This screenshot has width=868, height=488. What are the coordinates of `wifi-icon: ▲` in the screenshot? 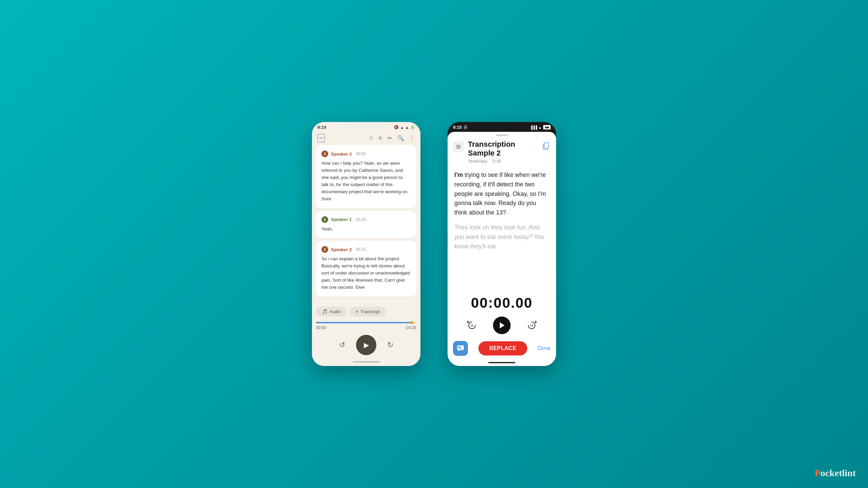 It's located at (407, 127).